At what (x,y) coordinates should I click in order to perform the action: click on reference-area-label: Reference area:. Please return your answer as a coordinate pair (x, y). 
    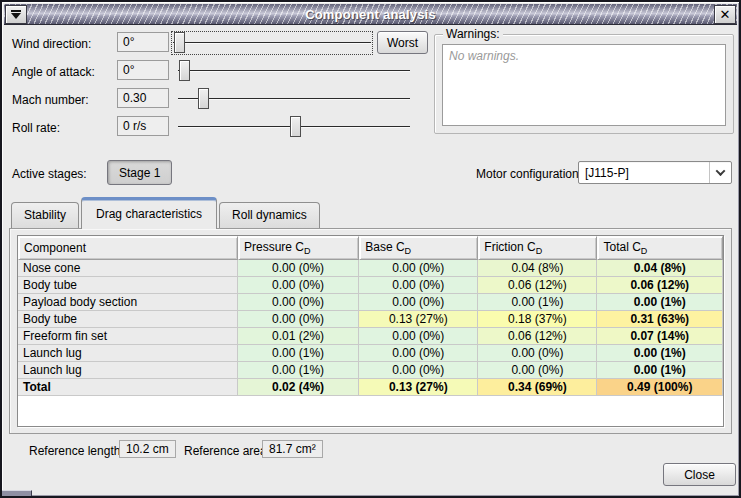
    Looking at the image, I should click on (227, 451).